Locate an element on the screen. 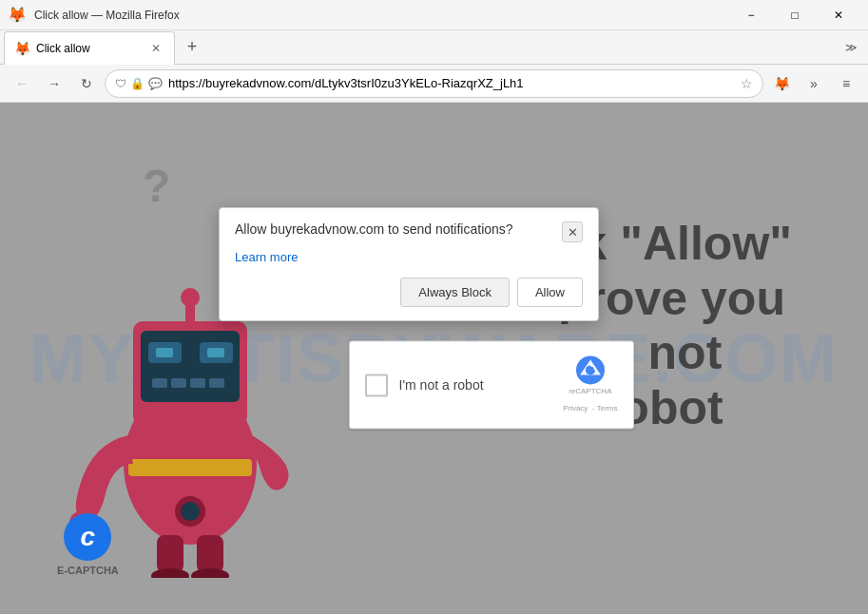 The width and height of the screenshot is (868, 614). recaptcha-links-row: Privacy - Terms is located at coordinates (589, 406).